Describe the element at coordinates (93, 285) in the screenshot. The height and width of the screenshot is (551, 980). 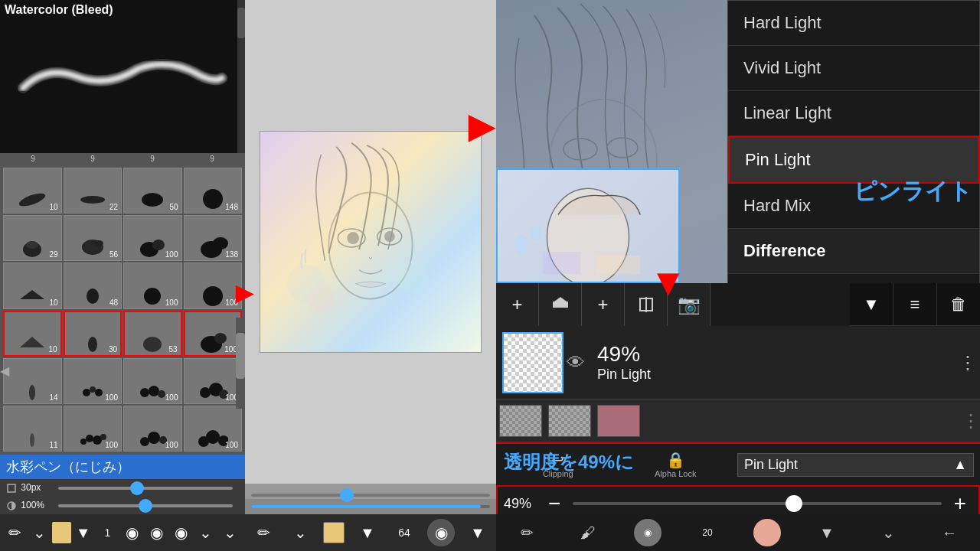
I see `brush-cell: 48` at that location.